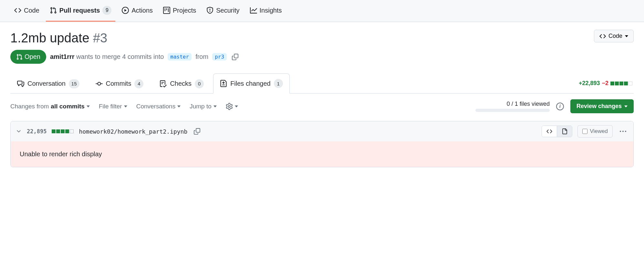 This screenshot has height=275, width=644. I want to click on nav-pull-requests: Pull requests 9, so click(81, 11).